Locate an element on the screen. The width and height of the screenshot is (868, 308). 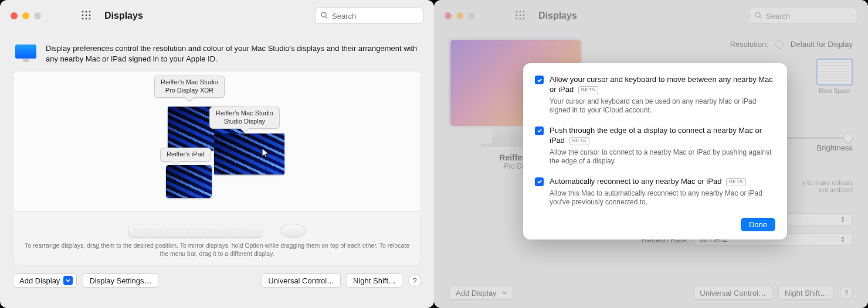
resolution-thumbnails: More Space is located at coordinates (835, 76).